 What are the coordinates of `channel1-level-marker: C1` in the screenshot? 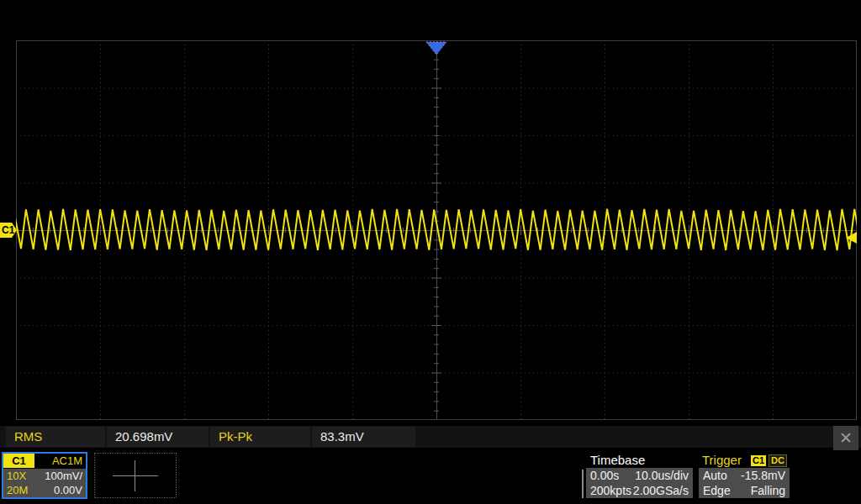 It's located at (8, 230).